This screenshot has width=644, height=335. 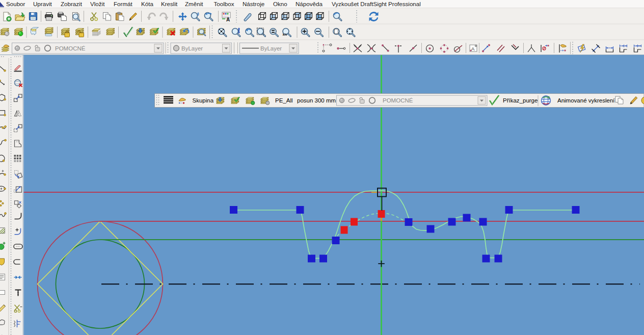 I want to click on svg-text: Nápověda, so click(x=309, y=4).